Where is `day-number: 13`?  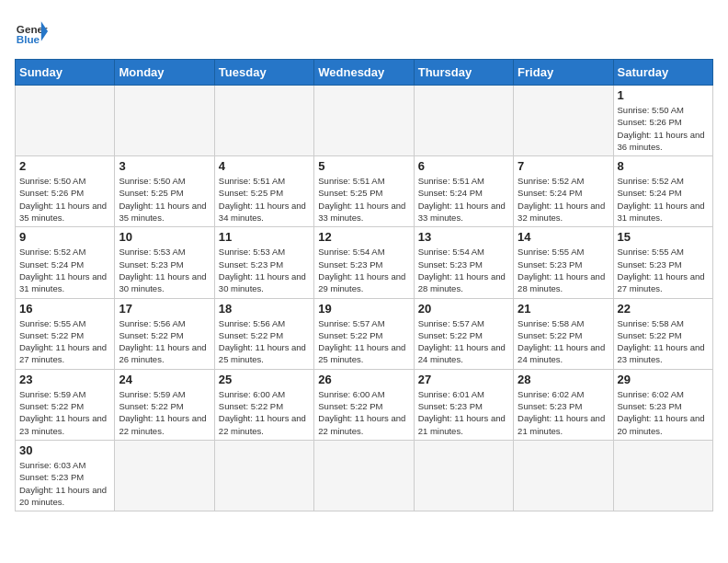 day-number: 13 is located at coordinates (463, 237).